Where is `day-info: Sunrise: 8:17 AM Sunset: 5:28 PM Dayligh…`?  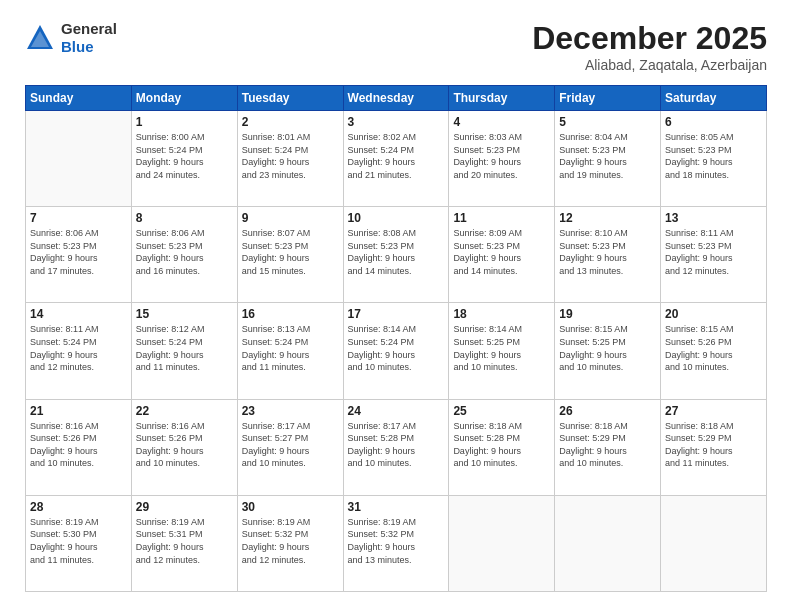 day-info: Sunrise: 8:17 AM Sunset: 5:28 PM Dayligh… is located at coordinates (396, 445).